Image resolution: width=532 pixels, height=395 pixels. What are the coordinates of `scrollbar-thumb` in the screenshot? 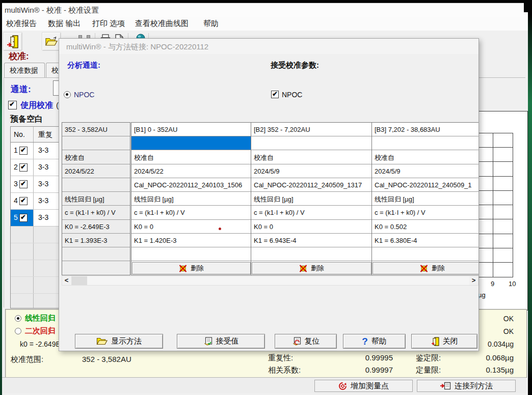 It's located at (79, 281).